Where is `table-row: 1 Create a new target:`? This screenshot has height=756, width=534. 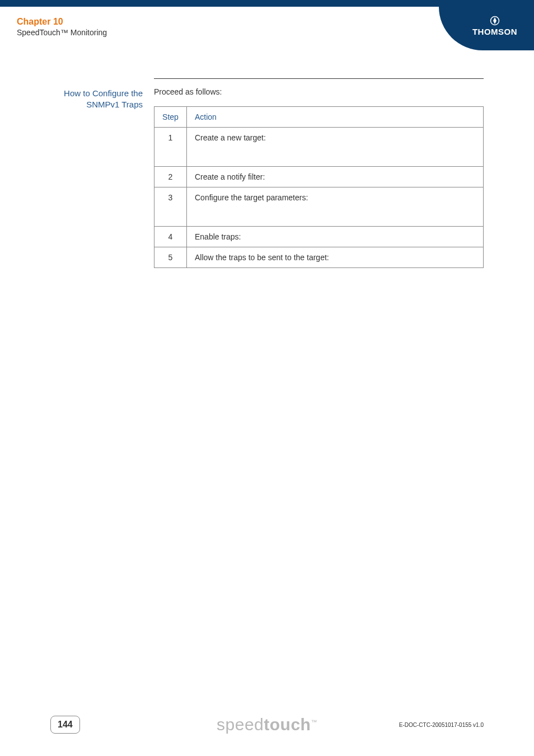
table-row: 1 Create a new target: is located at coordinates (319, 147).